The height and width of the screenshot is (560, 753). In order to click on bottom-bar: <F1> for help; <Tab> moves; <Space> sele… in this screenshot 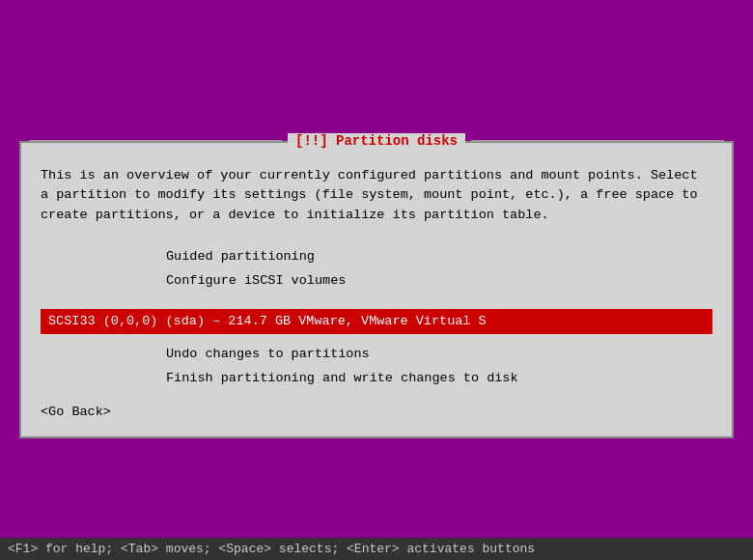, I will do `click(376, 548)`.